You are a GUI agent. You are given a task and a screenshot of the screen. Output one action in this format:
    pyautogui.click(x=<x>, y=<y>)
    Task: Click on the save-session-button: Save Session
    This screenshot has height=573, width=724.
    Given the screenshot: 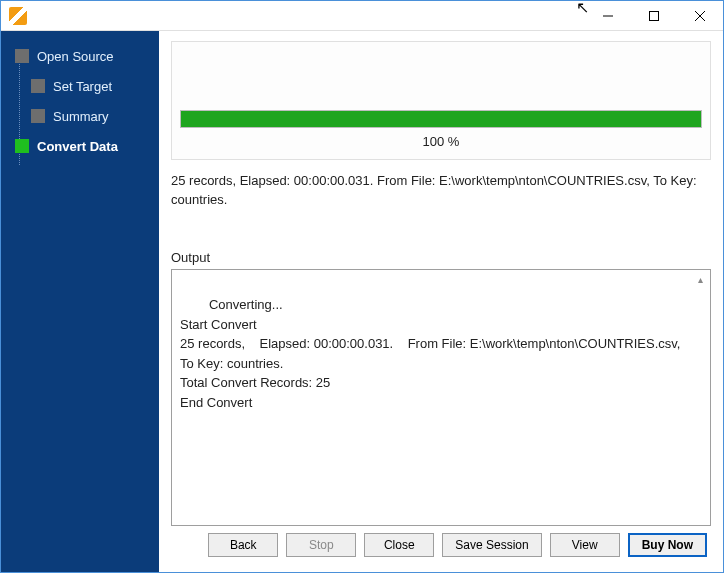 What is the action you would take?
    pyautogui.click(x=492, y=545)
    